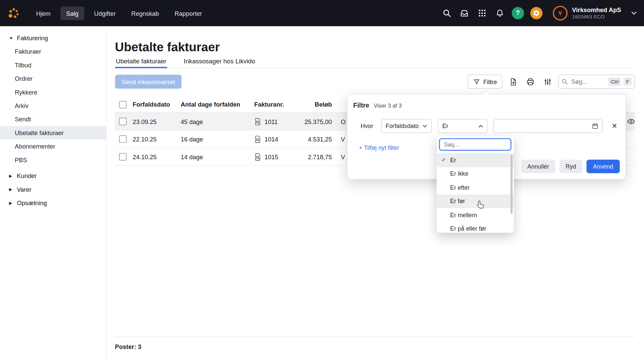 This screenshot has height=362, width=644. What do you see at coordinates (312, 121) in the screenshot?
I see `cell-amount: 25.375,00` at bounding box center [312, 121].